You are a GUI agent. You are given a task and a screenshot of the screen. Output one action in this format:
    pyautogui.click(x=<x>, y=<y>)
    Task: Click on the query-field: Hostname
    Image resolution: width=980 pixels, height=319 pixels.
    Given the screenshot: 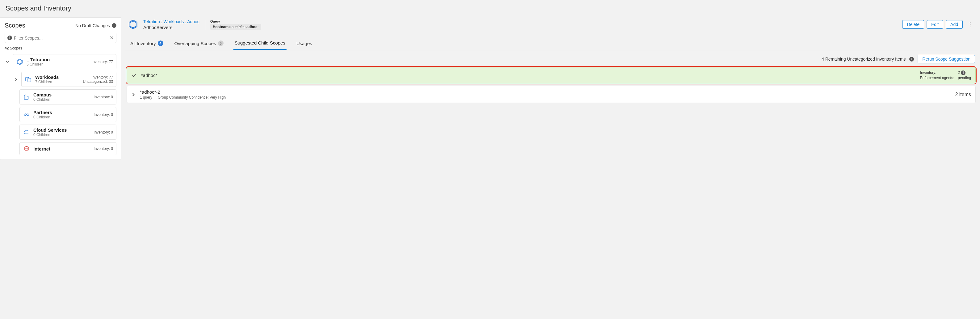 What is the action you would take?
    pyautogui.click(x=221, y=27)
    